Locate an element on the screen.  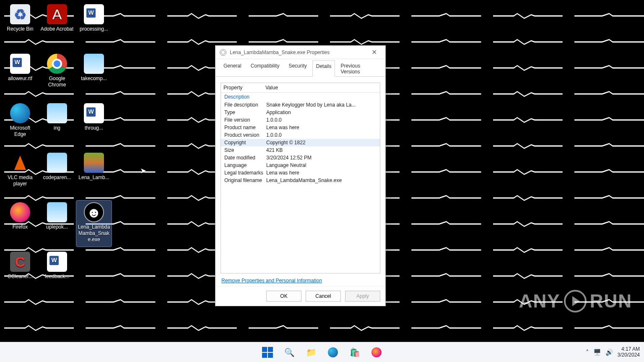
desktop-icon-4: Google Chrome is located at coordinates (57, 75).